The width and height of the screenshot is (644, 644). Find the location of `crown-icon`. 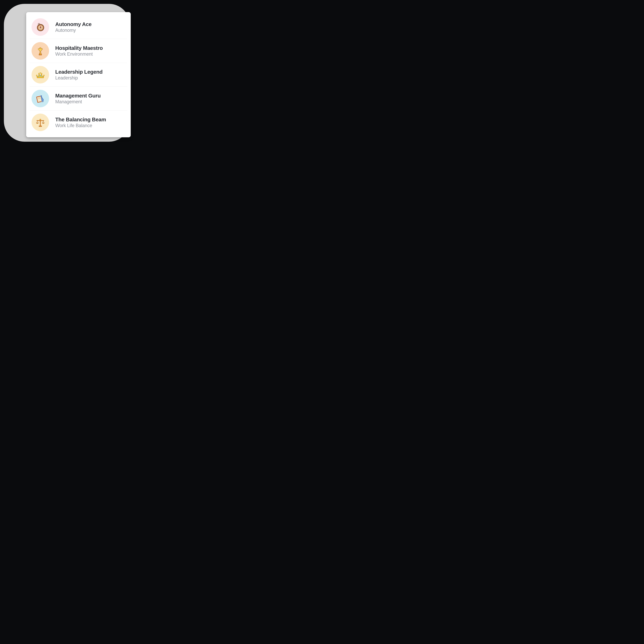

crown-icon is located at coordinates (40, 75).